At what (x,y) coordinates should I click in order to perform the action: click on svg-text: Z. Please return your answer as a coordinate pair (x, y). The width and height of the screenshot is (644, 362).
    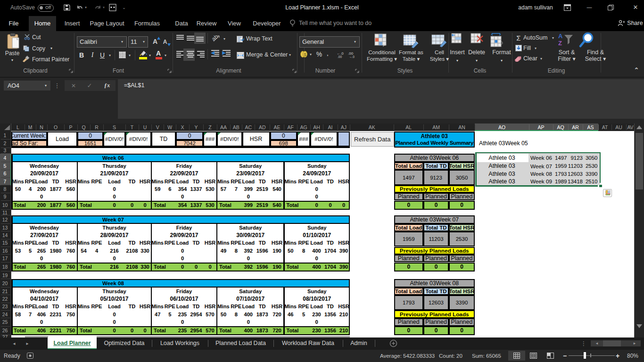
    Looking at the image, I should click on (560, 43).